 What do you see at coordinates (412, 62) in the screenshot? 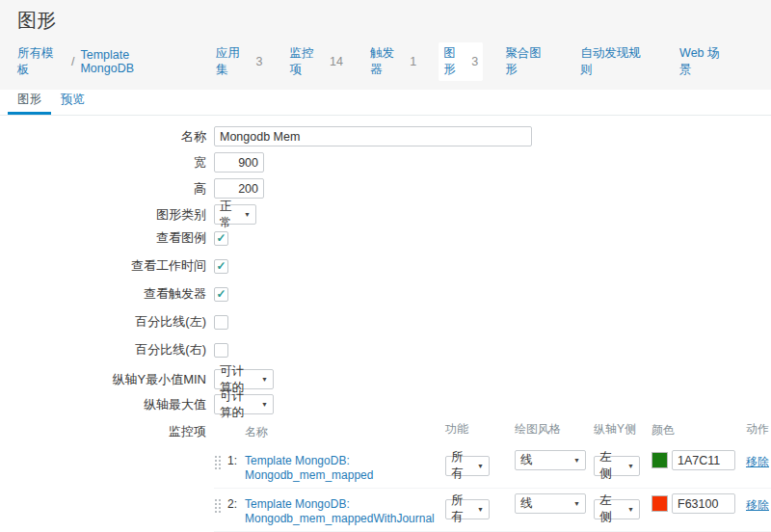
I see `nav-count: 1` at bounding box center [412, 62].